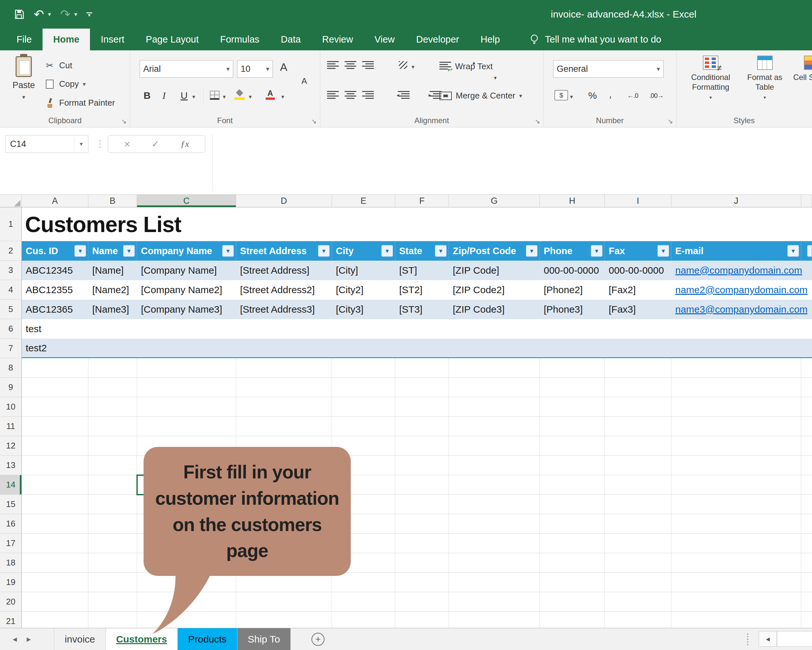 The height and width of the screenshot is (650, 812). I want to click on cell: [City3], so click(364, 309).